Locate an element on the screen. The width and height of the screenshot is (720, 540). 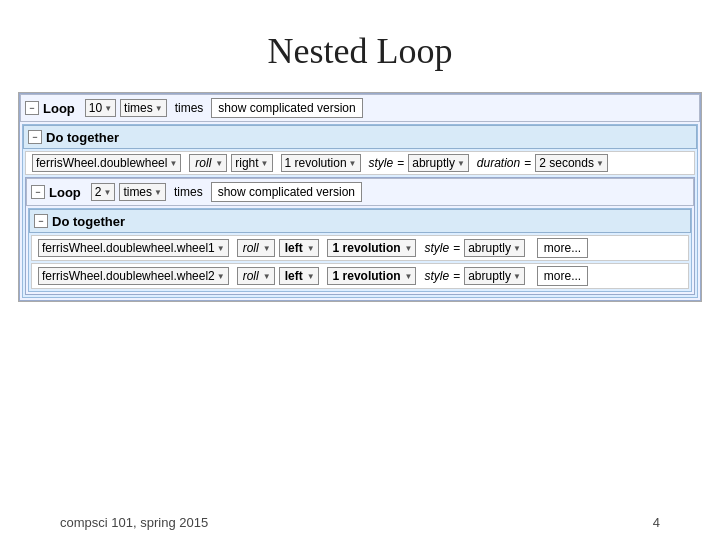
action1-duration-equals: = is located at coordinates (528, 163).